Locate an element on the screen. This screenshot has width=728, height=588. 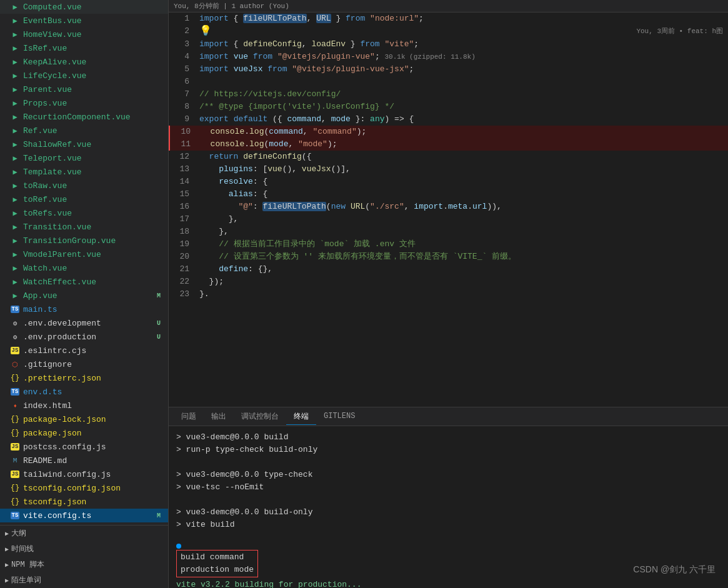
file-name: KeepAlive.vue is located at coordinates (93, 62).